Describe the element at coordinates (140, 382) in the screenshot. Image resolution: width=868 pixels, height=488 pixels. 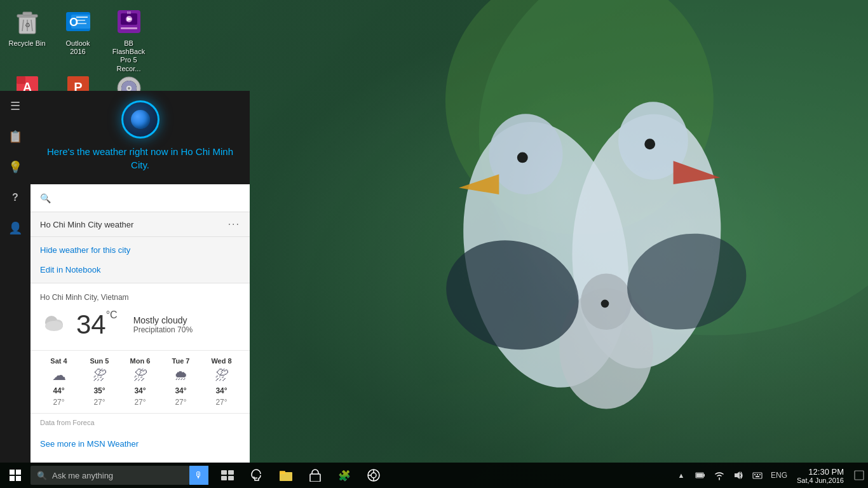
I see `forecast-grid: Sat 4 ☁ 44° 27° Sun 5 ⛈ 35° 27° Mon 6 ⛈ …` at that location.